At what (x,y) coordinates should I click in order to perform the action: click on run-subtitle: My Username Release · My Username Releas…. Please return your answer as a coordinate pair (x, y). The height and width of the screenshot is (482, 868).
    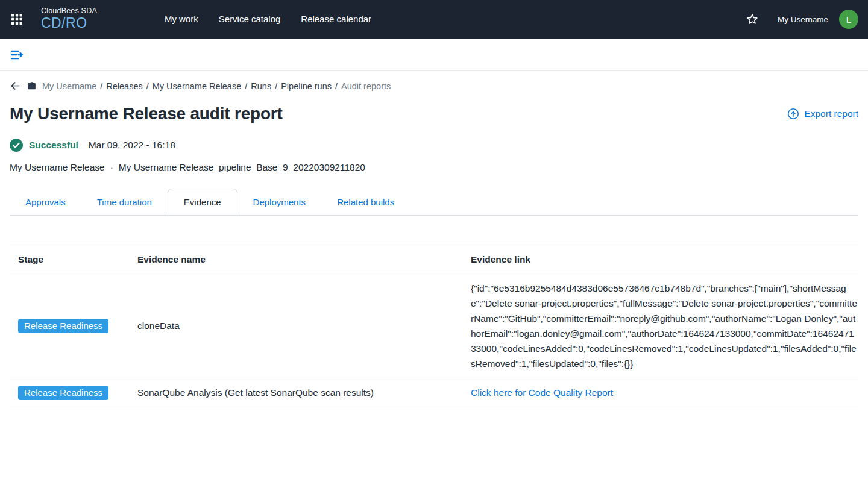
    Looking at the image, I should click on (434, 167).